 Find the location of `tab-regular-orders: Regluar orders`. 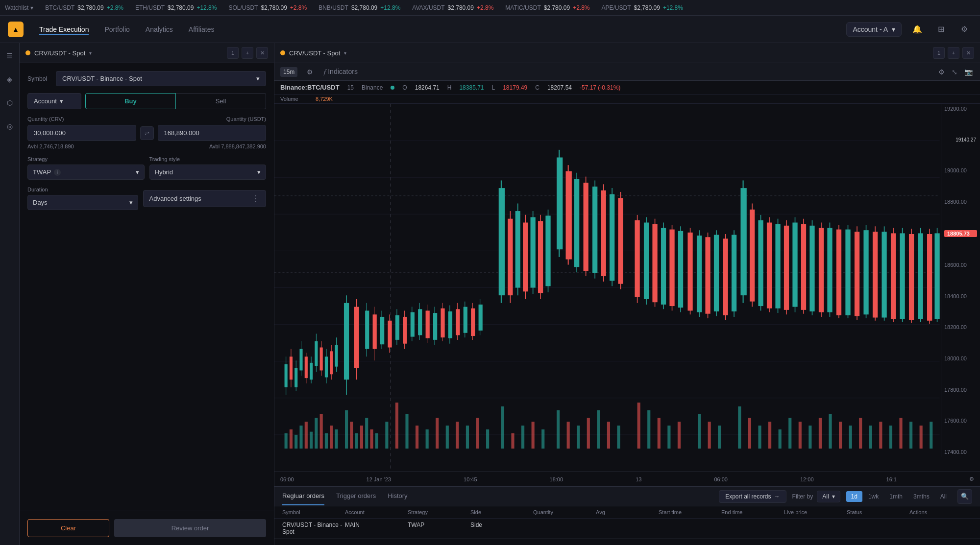

tab-regular-orders: Regluar orders is located at coordinates (303, 497).